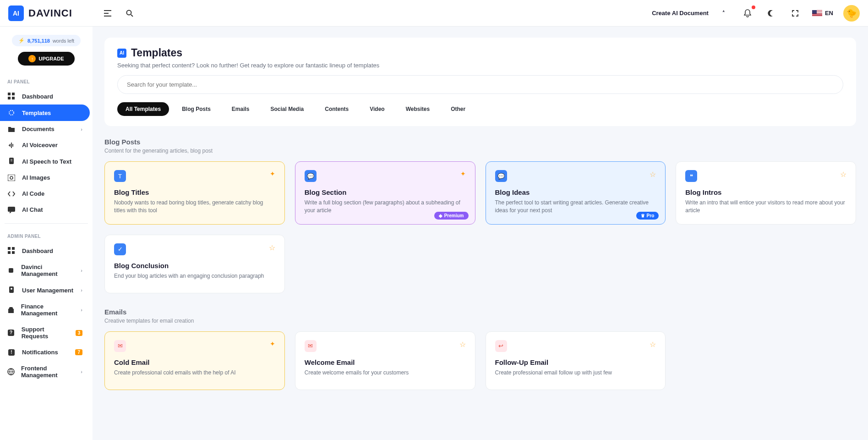 This screenshot has height=440, width=868. I want to click on card-title: Blog Intros, so click(766, 192).